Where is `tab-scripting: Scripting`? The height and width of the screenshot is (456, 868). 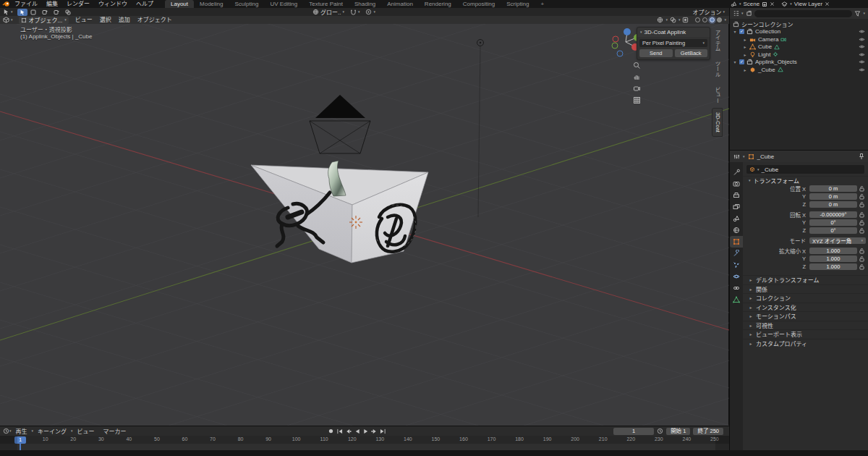
tab-scripting: Scripting is located at coordinates (518, 4).